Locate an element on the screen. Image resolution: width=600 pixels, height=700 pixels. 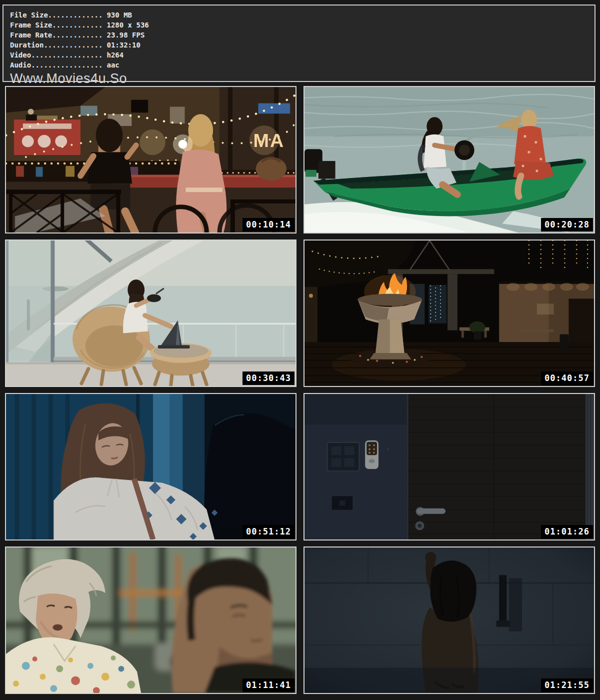
info-line-file-size: File Size.............930 MB is located at coordinates (302, 15).